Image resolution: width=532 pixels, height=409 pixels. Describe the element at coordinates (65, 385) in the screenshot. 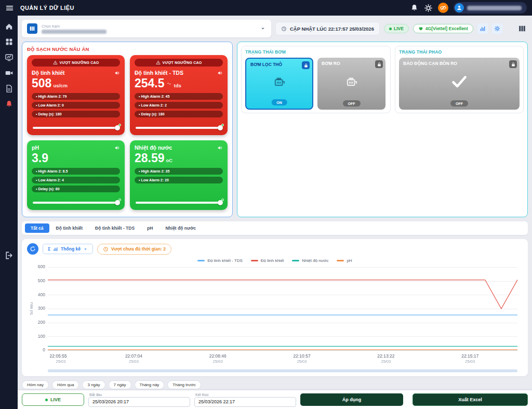

I see `range-chip-hom-qua: Hôm qua` at that location.